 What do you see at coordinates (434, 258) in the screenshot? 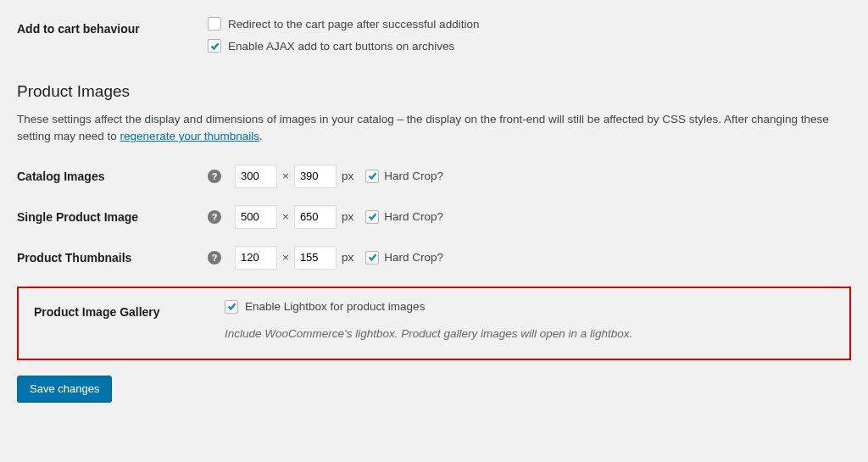
I see `thumbnails-row: Product Thumbnails ? × px Hard Crop?` at bounding box center [434, 258].